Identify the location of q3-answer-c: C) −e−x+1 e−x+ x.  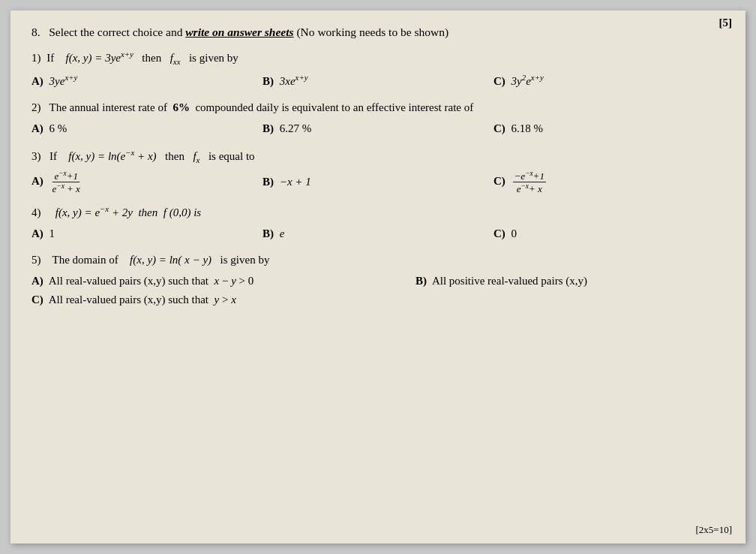
(609, 182).